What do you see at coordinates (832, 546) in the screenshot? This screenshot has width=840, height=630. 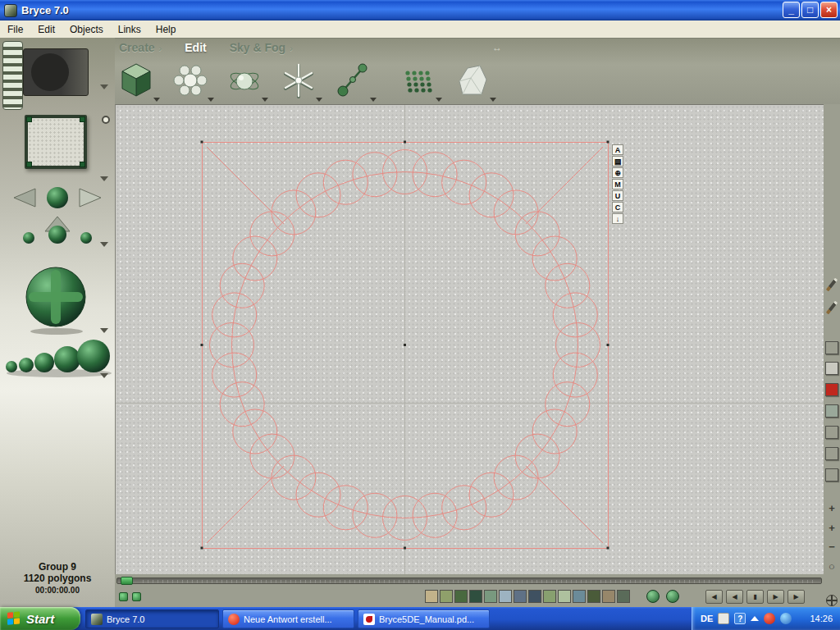 I see `zoom-out-icon: −` at bounding box center [832, 546].